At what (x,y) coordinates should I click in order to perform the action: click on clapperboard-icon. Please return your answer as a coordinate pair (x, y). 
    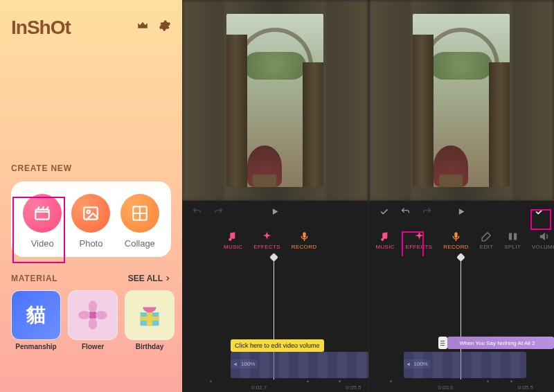
    Looking at the image, I should click on (42, 213).